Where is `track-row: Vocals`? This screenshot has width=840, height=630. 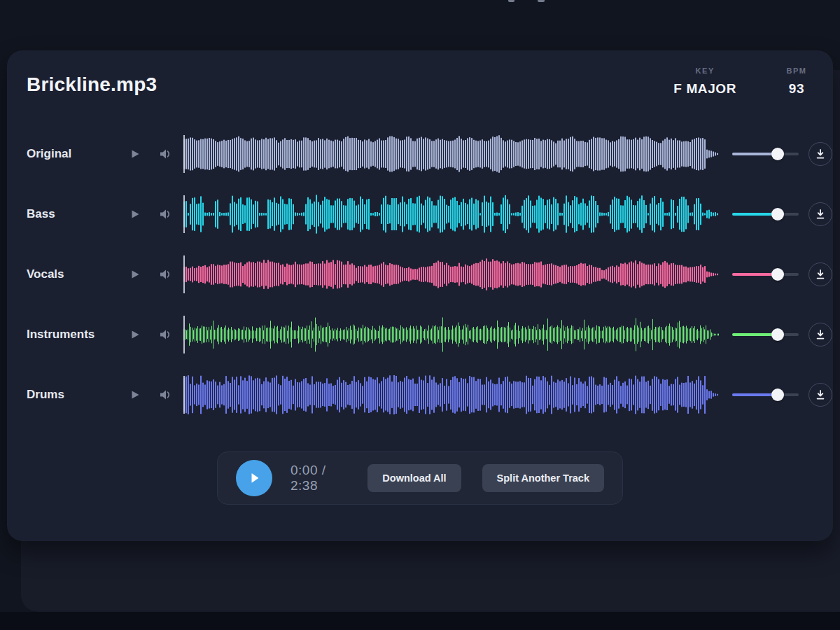 track-row: Vocals is located at coordinates (420, 274).